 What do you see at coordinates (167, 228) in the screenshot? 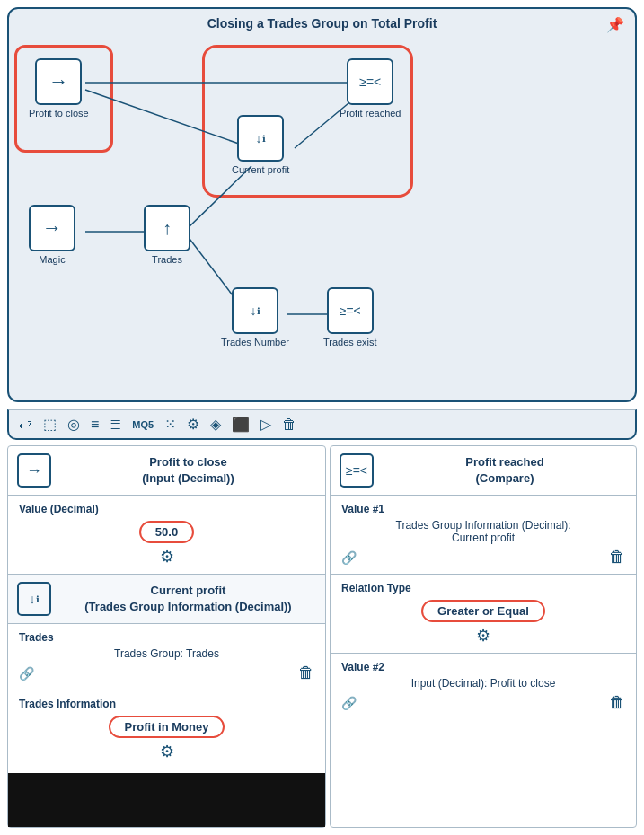
I see `trades-icon: ↑` at bounding box center [167, 228].